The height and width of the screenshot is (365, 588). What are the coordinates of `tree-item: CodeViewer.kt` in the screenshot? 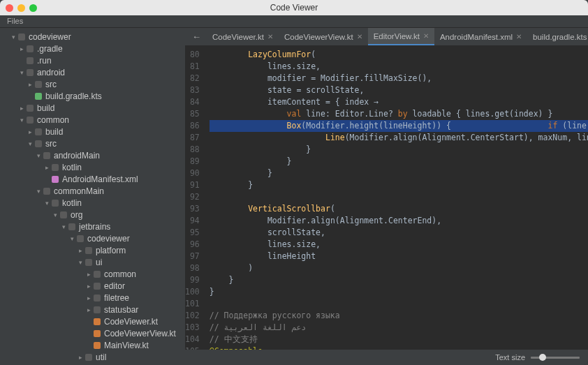 It's located at (92, 321).